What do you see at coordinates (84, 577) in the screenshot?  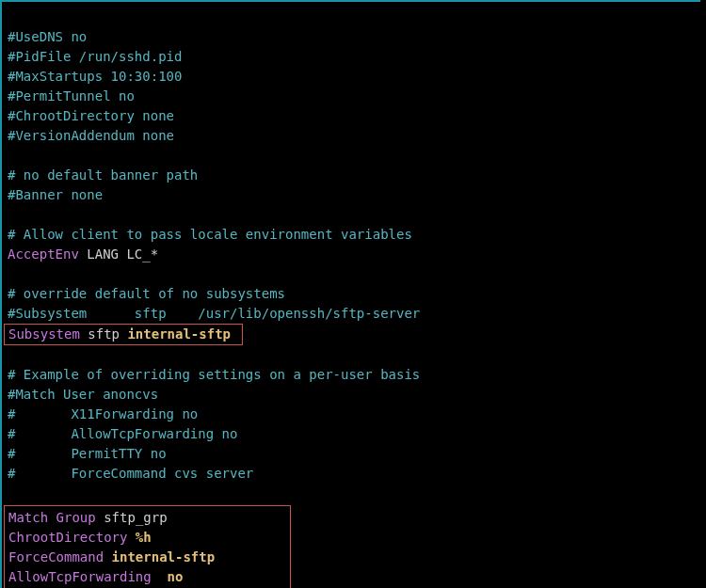 I see `directive-keyword: AllowTcpForwarding` at bounding box center [84, 577].